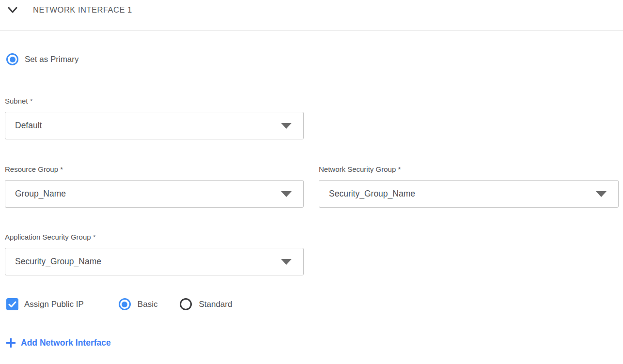  Describe the element at coordinates (148, 304) in the screenshot. I see `basic-label: Basic` at that location.